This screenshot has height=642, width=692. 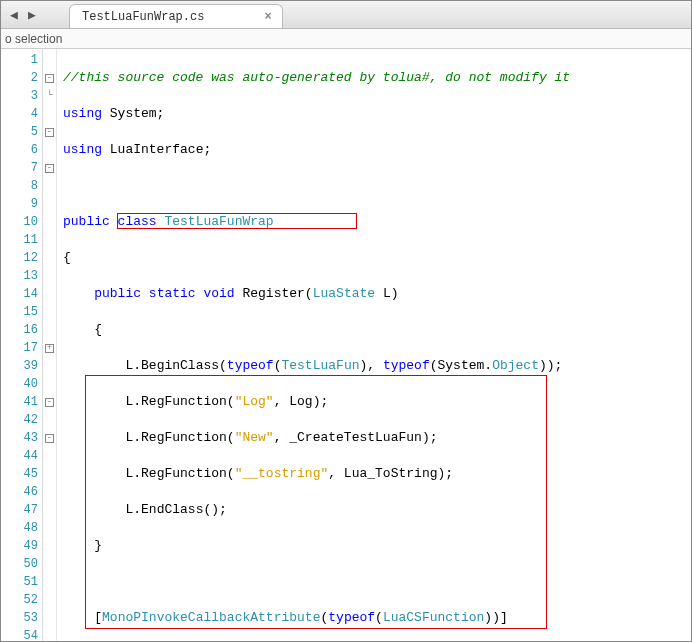 What do you see at coordinates (390, 474) in the screenshot?
I see `code-token: , Lua_ToString);` at bounding box center [390, 474].